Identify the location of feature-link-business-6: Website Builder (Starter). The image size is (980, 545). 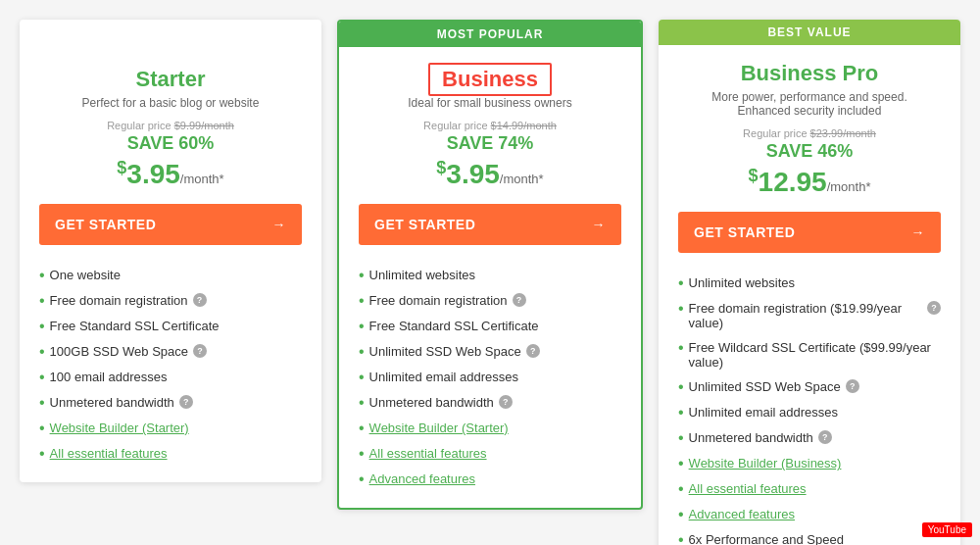
(439, 427).